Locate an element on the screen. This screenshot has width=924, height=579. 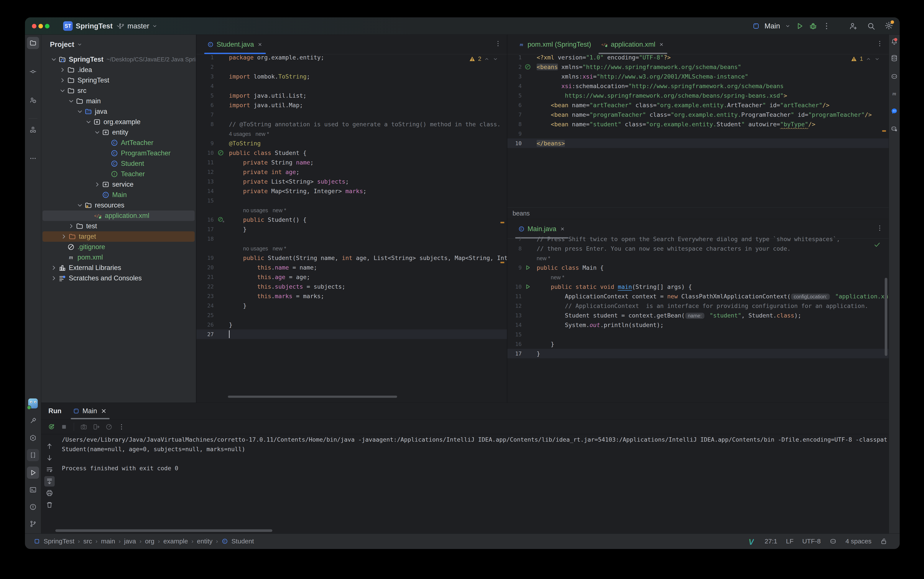
tree-item-main: main is located at coordinates (119, 101).